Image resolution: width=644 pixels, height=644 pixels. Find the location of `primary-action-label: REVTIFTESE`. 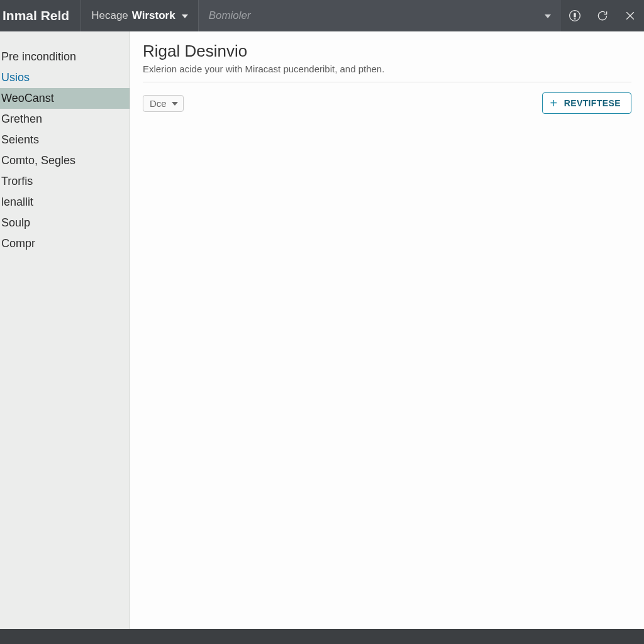

primary-action-label: REVTIFTESE is located at coordinates (592, 103).